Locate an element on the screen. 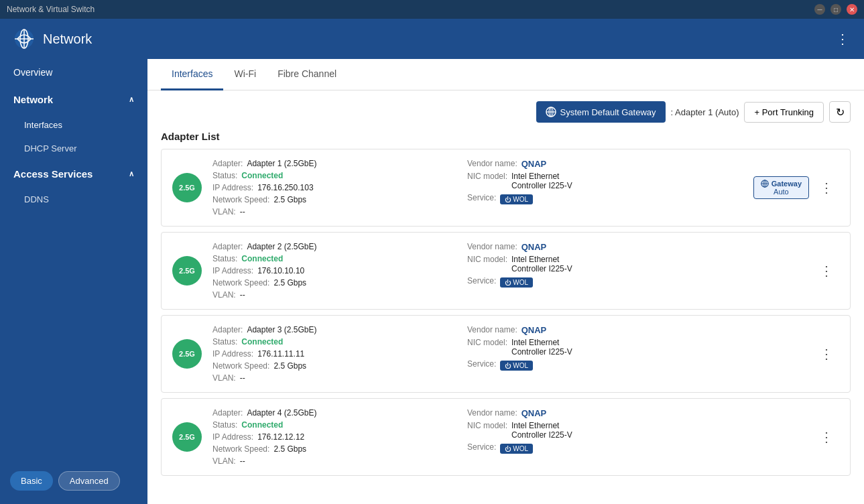 This screenshot has height=504, width=864. app-header: Network ⋮ is located at coordinates (432, 39).